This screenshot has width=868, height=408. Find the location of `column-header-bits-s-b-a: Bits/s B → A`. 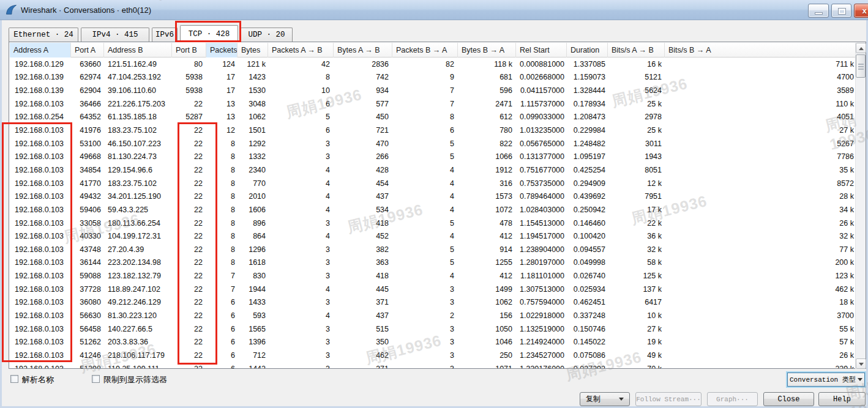

column-header-bits-s-b-a: Bits/s B → A is located at coordinates (760, 50).